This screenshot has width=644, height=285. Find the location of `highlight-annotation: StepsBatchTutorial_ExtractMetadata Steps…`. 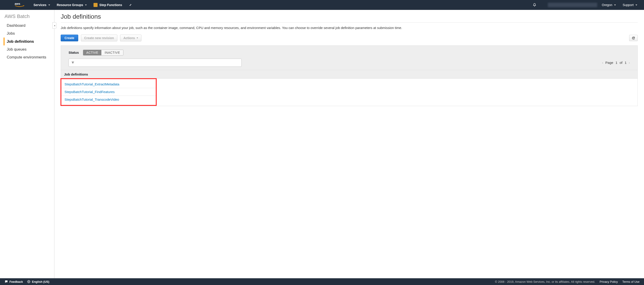

highlight-annotation: StepsBatchTutorial_ExtractMetadata Steps… is located at coordinates (108, 92).